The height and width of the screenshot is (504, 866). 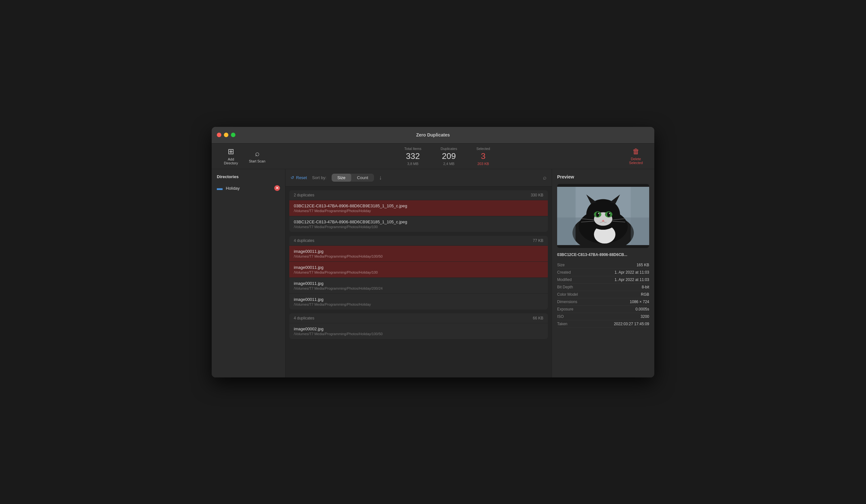 I want to click on group-size: 66 KB, so click(x=538, y=318).